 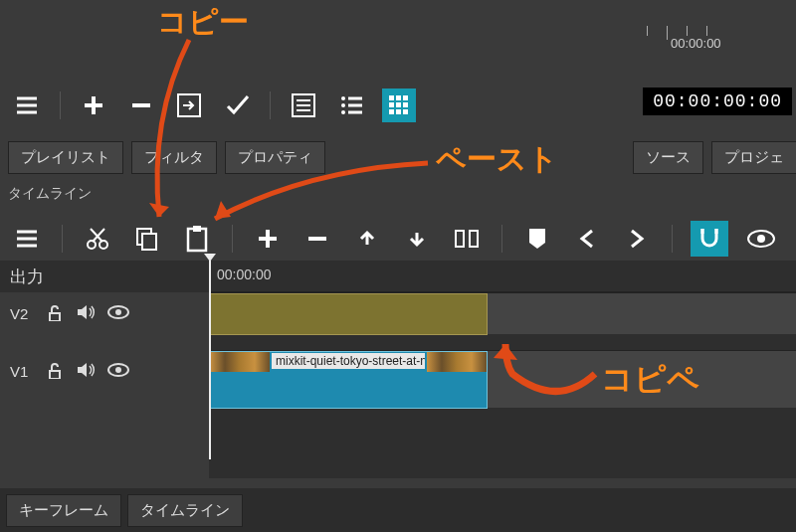 What do you see at coordinates (104, 276) in the screenshot?
I see `output-label: 出力` at bounding box center [104, 276].